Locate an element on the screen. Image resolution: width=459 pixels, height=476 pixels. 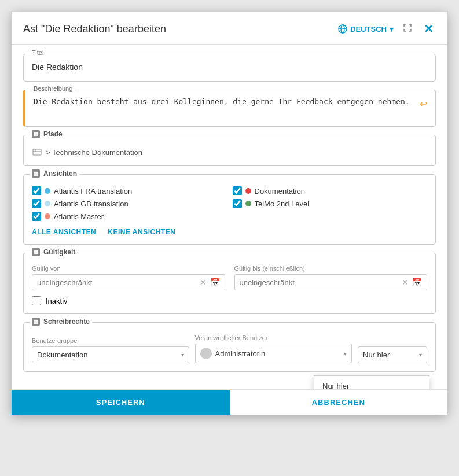
cancel-button: ABBRECHEN is located at coordinates (339, 403).